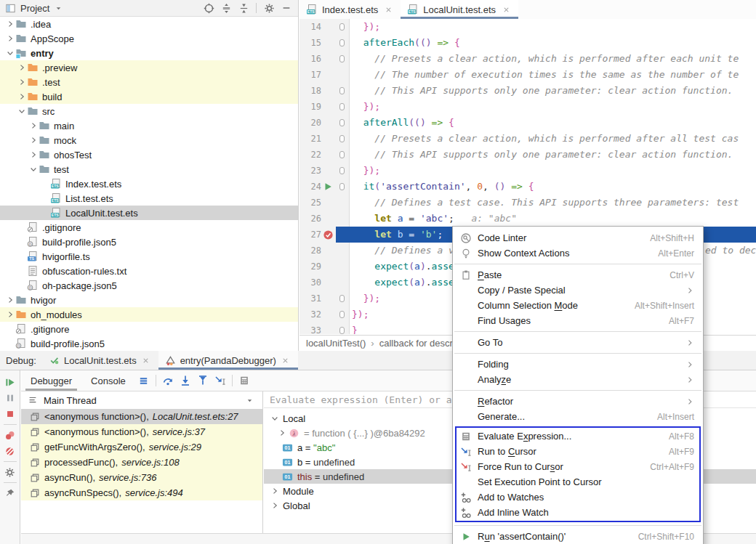 Image resolution: width=756 pixels, height=544 pixels. What do you see at coordinates (10, 382) in the screenshot?
I see `resume-program-icon` at bounding box center [10, 382].